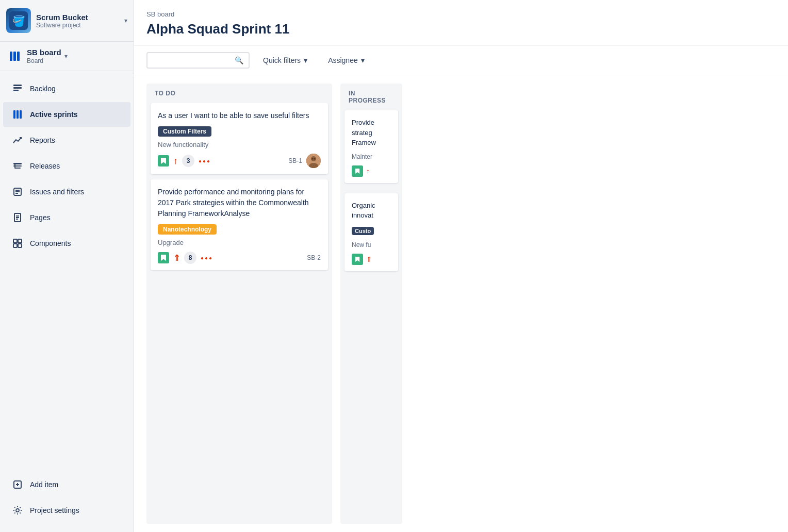 Image resolution: width=788 pixels, height=532 pixels. Describe the element at coordinates (67, 192) in the screenshot. I see `sidebar-item-issues-filters: Issues and filters` at that location.